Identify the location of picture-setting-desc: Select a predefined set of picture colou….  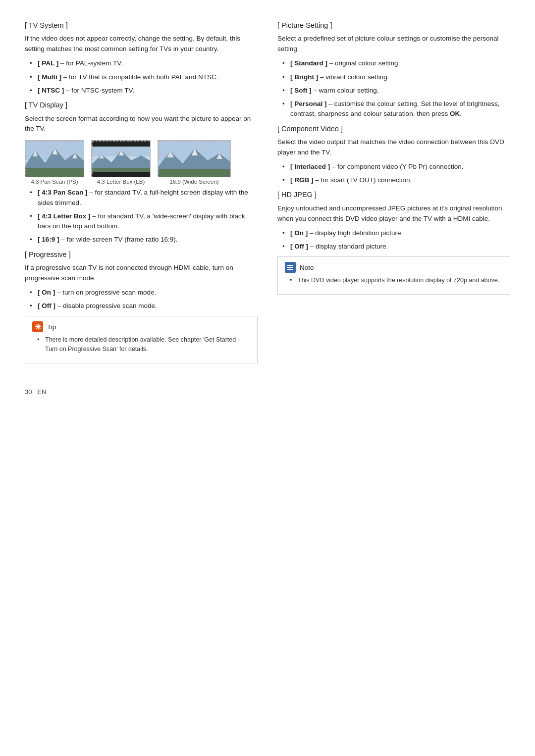
(394, 44).